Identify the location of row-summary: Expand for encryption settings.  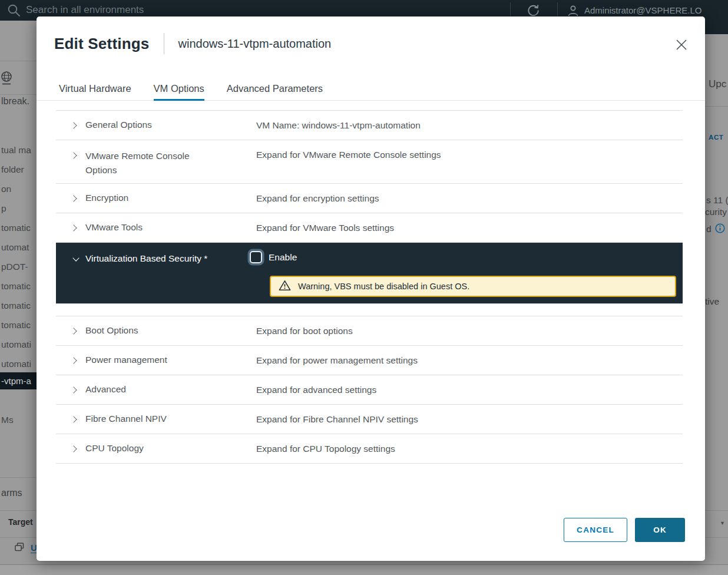
(318, 199).